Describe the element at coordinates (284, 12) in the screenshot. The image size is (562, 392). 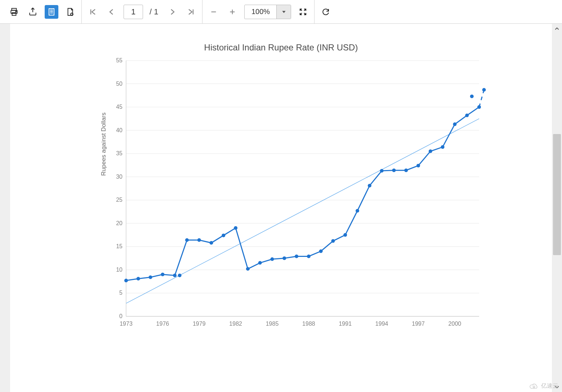
I see `zoom-dropdown-button` at that location.